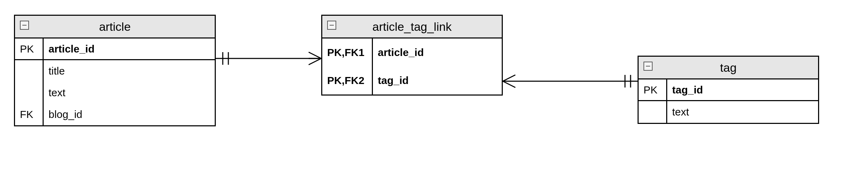 The width and height of the screenshot is (868, 196). Describe the element at coordinates (728, 68) in the screenshot. I see `entity-header: tag` at that location.